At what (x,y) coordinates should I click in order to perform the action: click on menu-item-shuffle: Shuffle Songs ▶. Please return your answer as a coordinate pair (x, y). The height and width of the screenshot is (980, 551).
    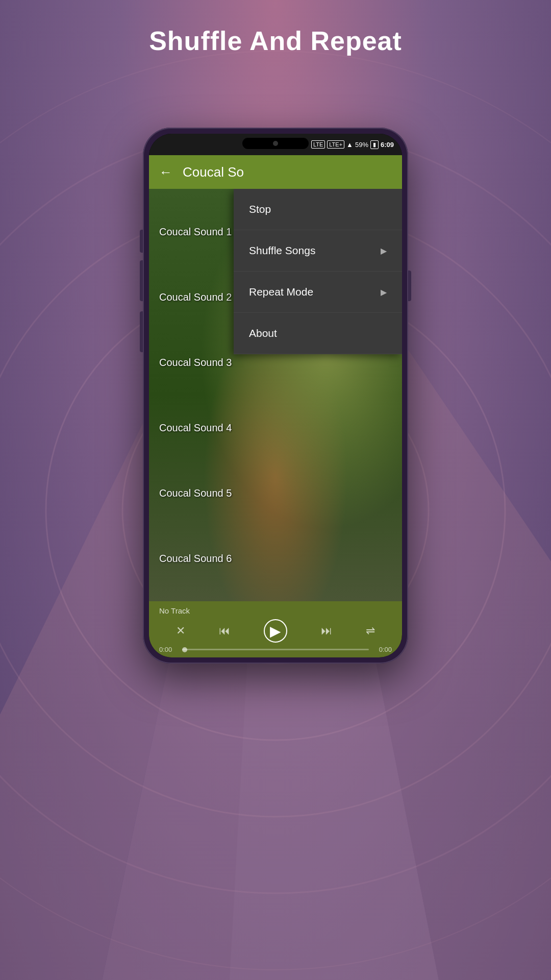
    Looking at the image, I should click on (318, 251).